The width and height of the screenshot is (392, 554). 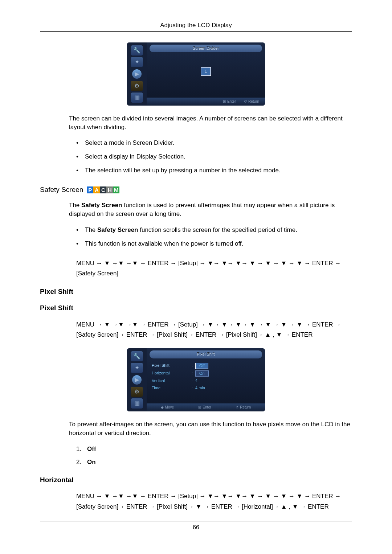 What do you see at coordinates (206, 381) in the screenshot?
I see `osd-row: Vertical : 4` at bounding box center [206, 381].